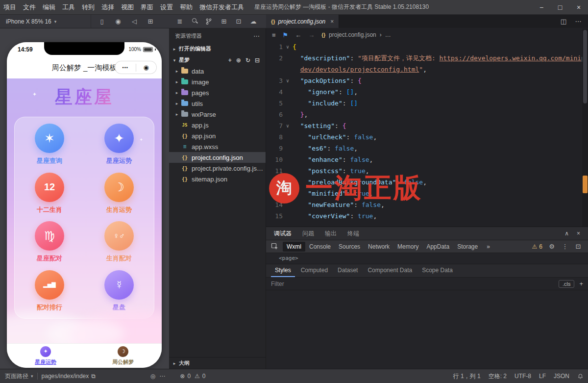 Image resolution: width=588 pixels, height=383 pixels. I want to click on tree-item-project.private.config.js…: {}project.private.config.js…, so click(218, 168).